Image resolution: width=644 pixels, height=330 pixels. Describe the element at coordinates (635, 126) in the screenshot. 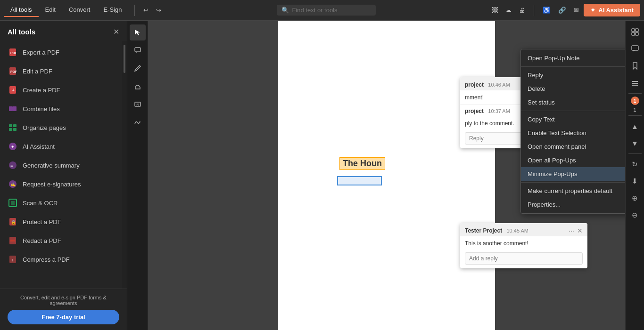

I see `right-strip-scroll-up-button: ▲` at that location.